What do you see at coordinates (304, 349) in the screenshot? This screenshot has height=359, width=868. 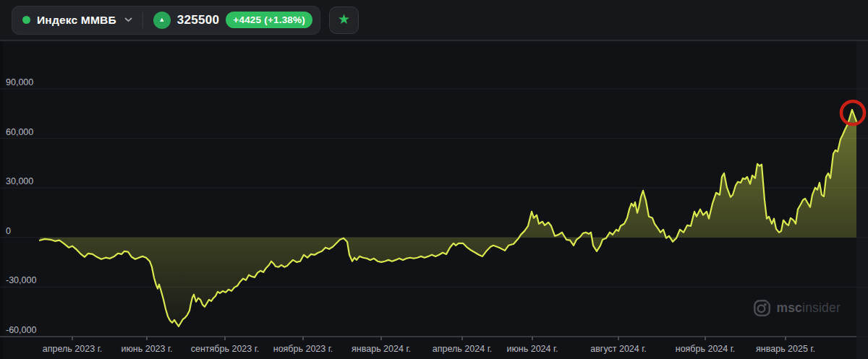 I see `x-axis-label: ноябрь 2023 г.` at bounding box center [304, 349].